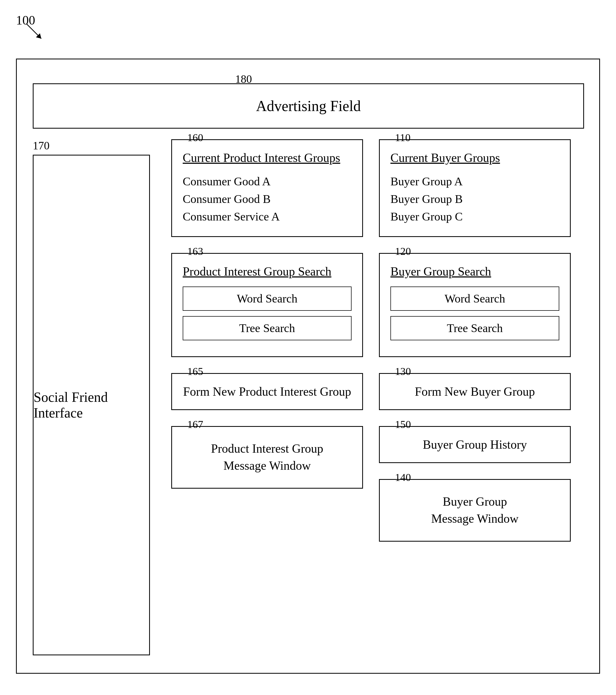 This screenshot has width=616, height=695. I want to click on social-friend-interface-label: Social Friend Interface, so click(91, 405).